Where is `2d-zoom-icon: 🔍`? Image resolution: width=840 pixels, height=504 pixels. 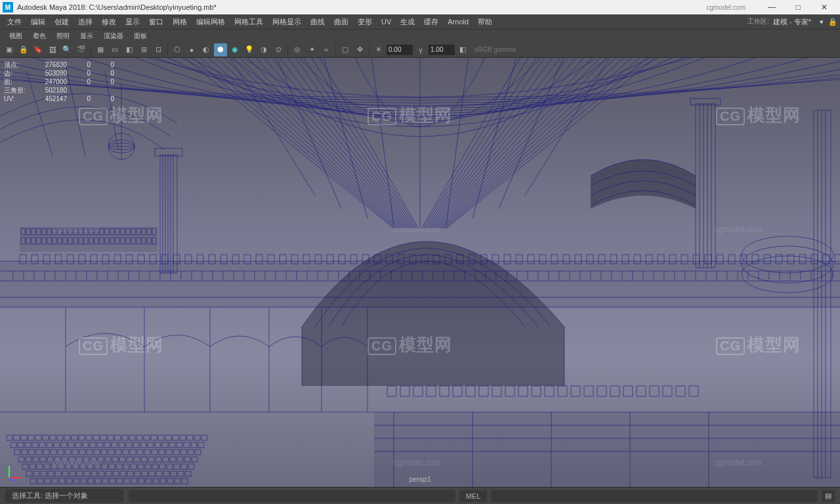 2d-zoom-icon: 🔍 is located at coordinates (67, 50).